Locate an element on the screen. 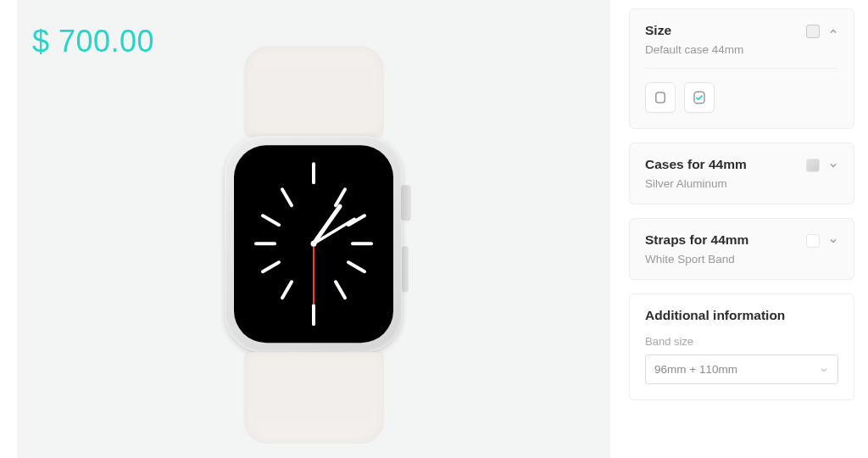 This screenshot has width=868, height=458. panel-case-subtitle: Silver Aluminum is located at coordinates (722, 183).